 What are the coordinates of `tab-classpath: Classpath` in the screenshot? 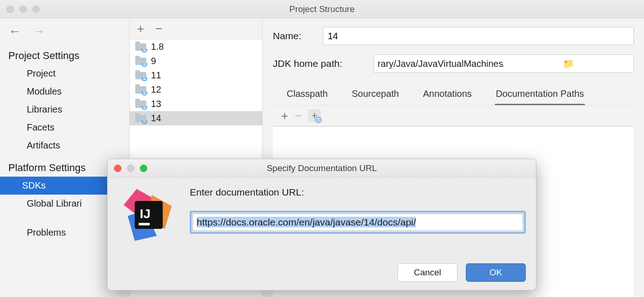 It's located at (307, 95).